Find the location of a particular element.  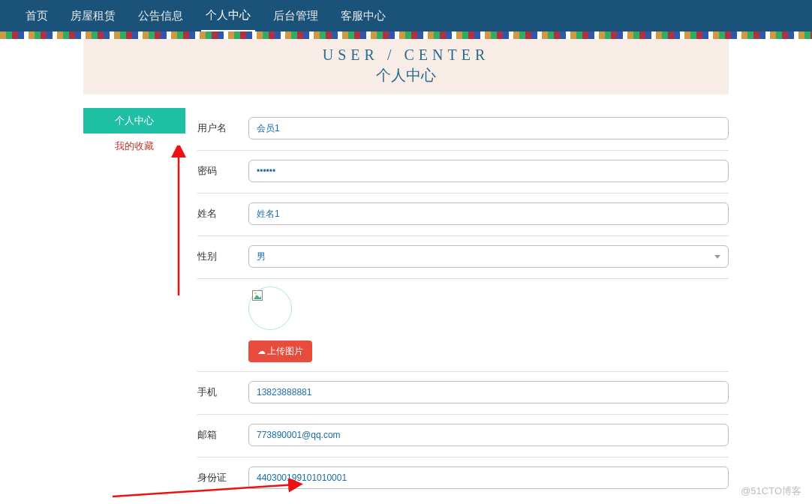

label-name: 姓名 is located at coordinates (223, 214).